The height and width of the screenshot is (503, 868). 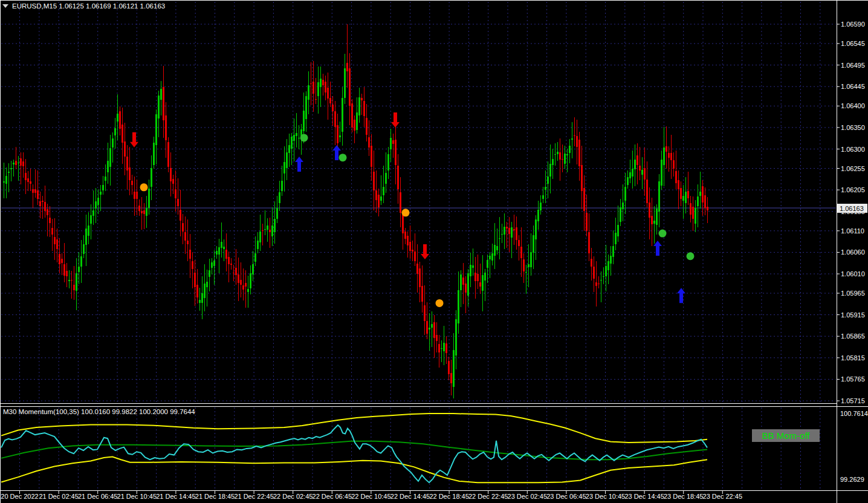 What do you see at coordinates (254, 496) in the screenshot?
I see `time-axis-label: 21 Dec 22:45` at bounding box center [254, 496].